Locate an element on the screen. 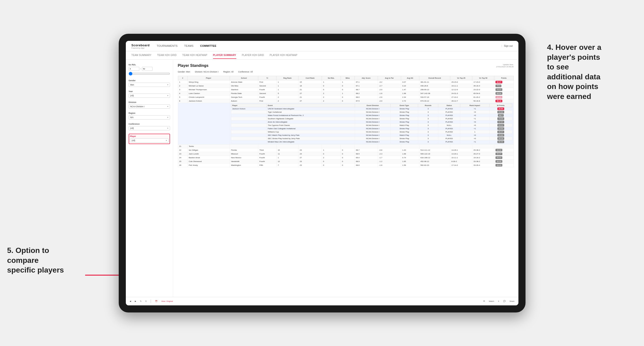  conference-select: (All) is located at coordinates (150, 128).